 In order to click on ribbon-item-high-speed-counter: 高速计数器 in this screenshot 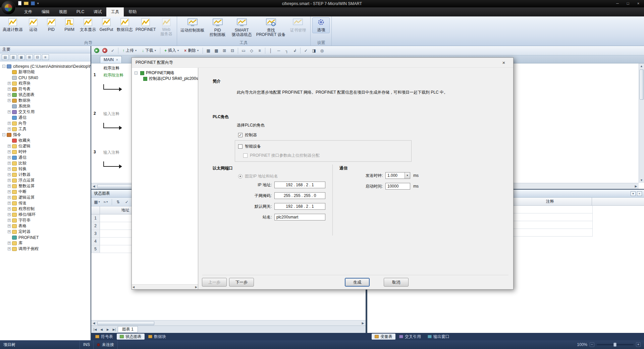, I will do `click(13, 25)`.